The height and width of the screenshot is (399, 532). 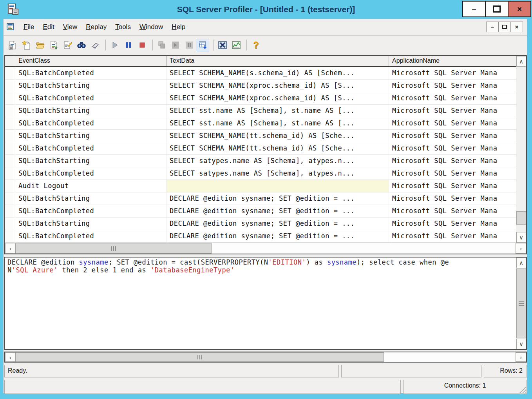 What do you see at coordinates (517, 27) in the screenshot?
I see `child-close-icon: ×` at bounding box center [517, 27].